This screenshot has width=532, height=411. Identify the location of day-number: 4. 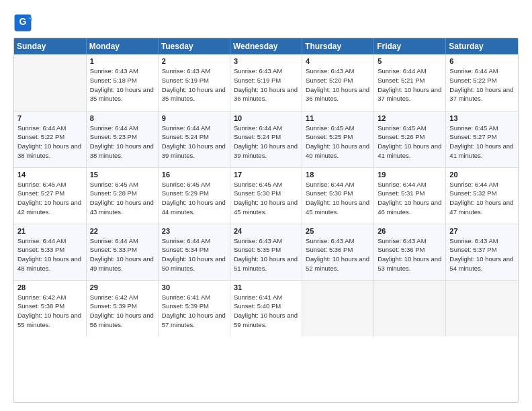
(338, 61).